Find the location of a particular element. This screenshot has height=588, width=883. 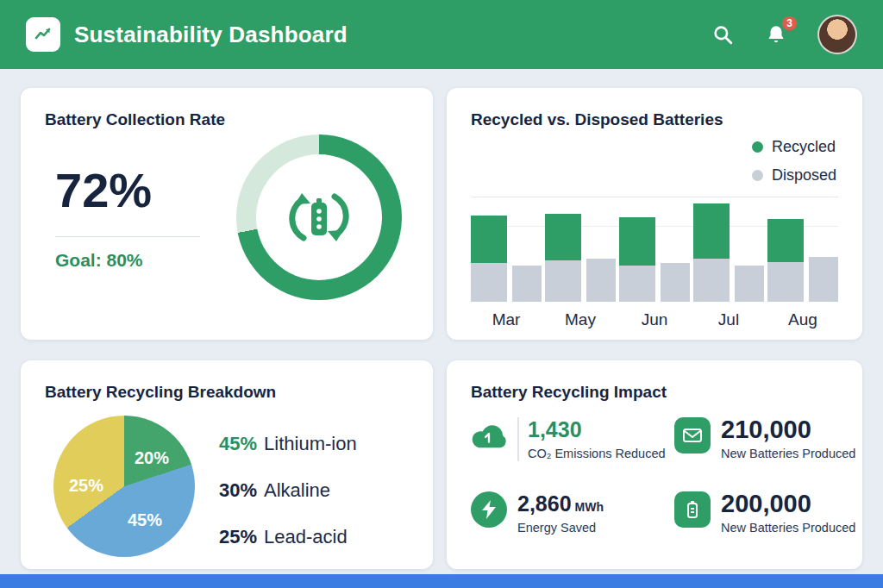

collection-rate-value: 72% is located at coordinates (103, 190).